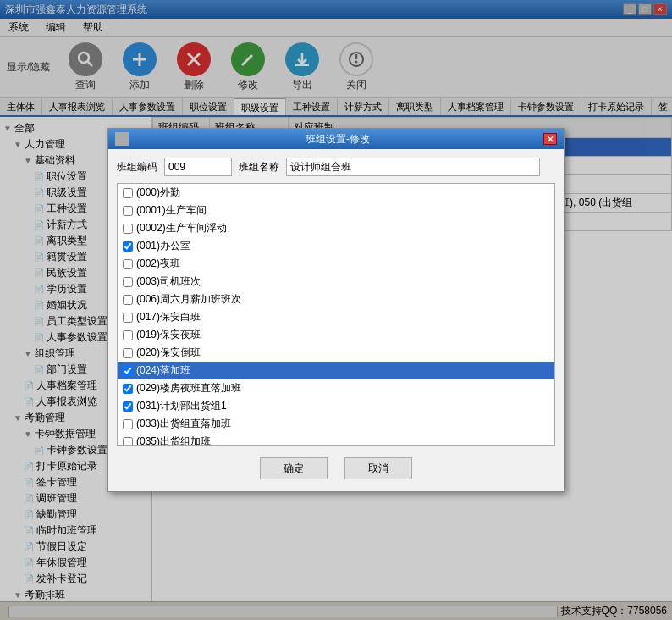 The width and height of the screenshot is (672, 620). Describe the element at coordinates (294, 468) in the screenshot. I see `confirm-button: 确定` at that location.